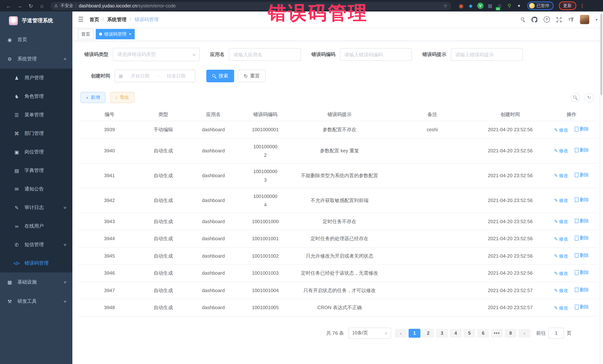 This screenshot has height=364, width=603. Describe the element at coordinates (523, 20) in the screenshot. I see `search-icon` at that location.